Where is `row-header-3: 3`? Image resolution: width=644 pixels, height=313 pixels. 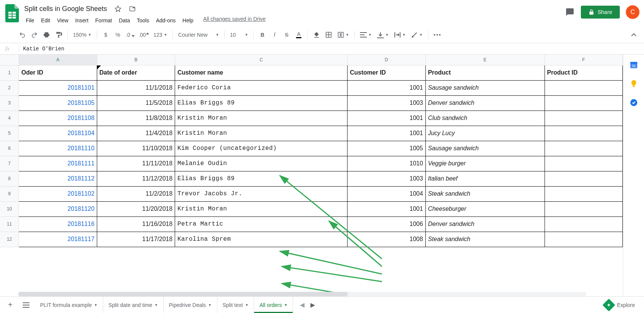 row-header-3: 3 is located at coordinates (9, 103).